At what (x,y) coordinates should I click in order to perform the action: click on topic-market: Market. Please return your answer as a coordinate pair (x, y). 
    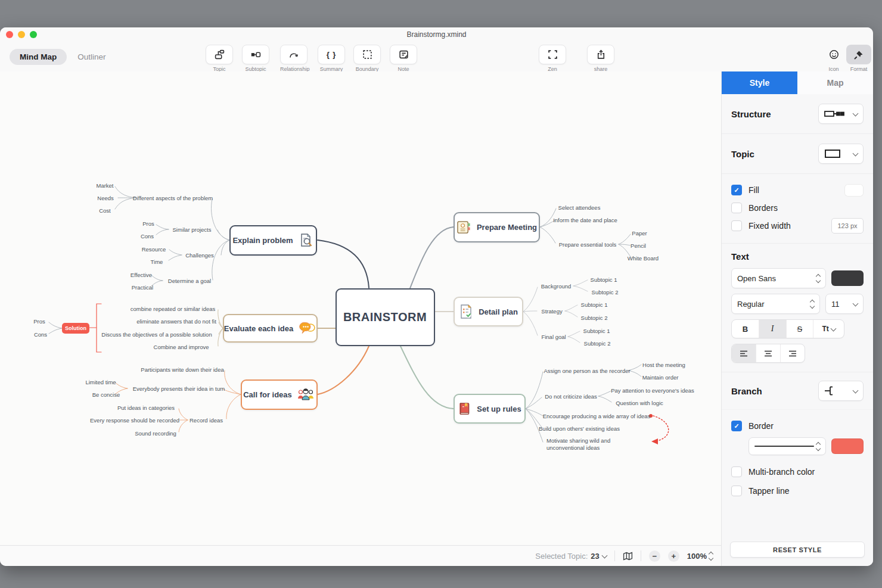
    Looking at the image, I should click on (105, 186).